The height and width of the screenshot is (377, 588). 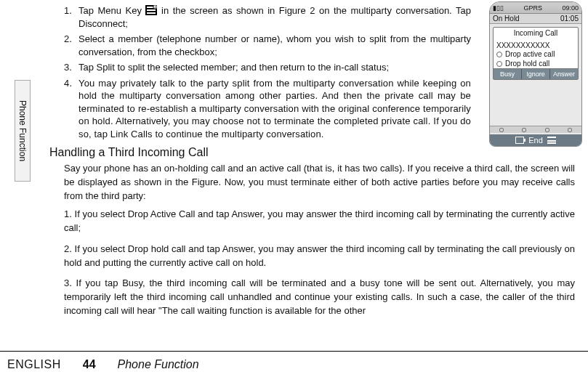 What do you see at coordinates (275, 45) in the screenshot?
I see `step-text: Select a member (telephone number or nam…` at bounding box center [275, 45].